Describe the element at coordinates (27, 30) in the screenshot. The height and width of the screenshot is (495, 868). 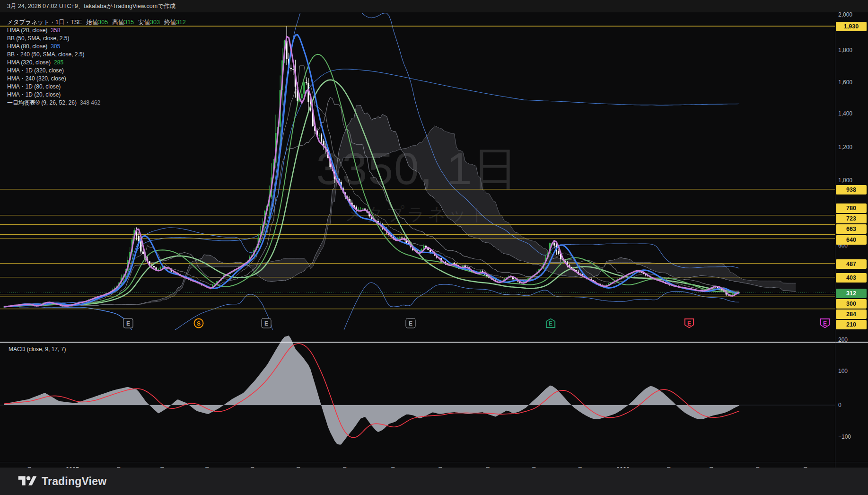
I see `indicator-label: HMA (20, close)` at that location.